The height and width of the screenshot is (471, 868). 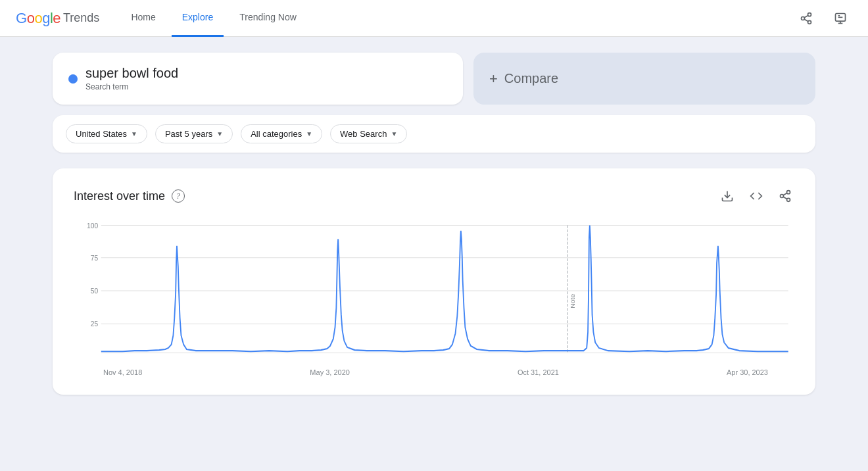 What do you see at coordinates (572, 301) in the screenshot?
I see `svg-text: Note` at bounding box center [572, 301].